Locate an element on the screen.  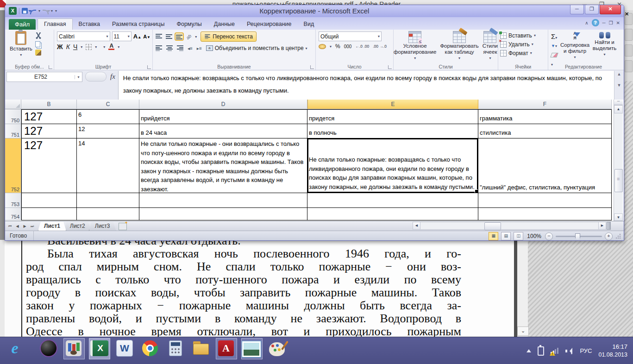
currency-icon is located at coordinates (322, 46).